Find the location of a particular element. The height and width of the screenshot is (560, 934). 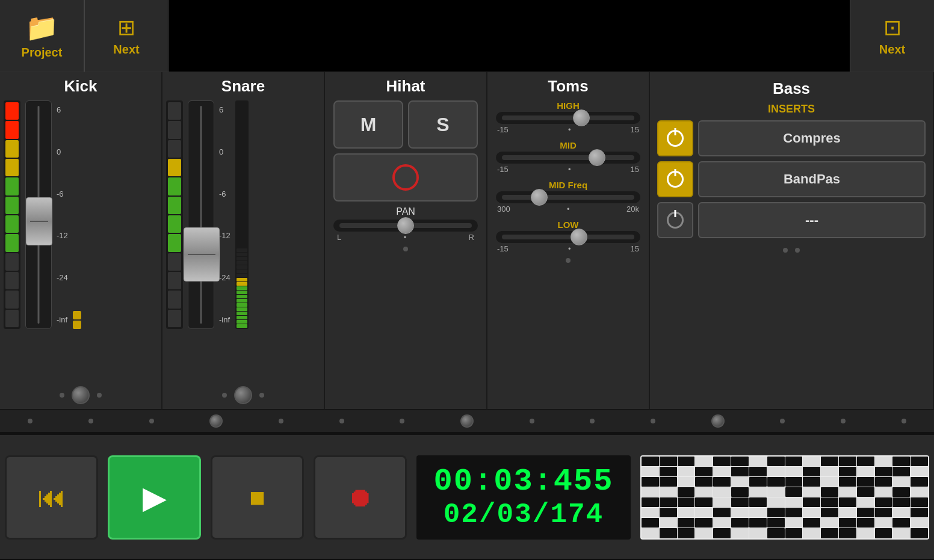

next-label-1: Next is located at coordinates (126, 49).